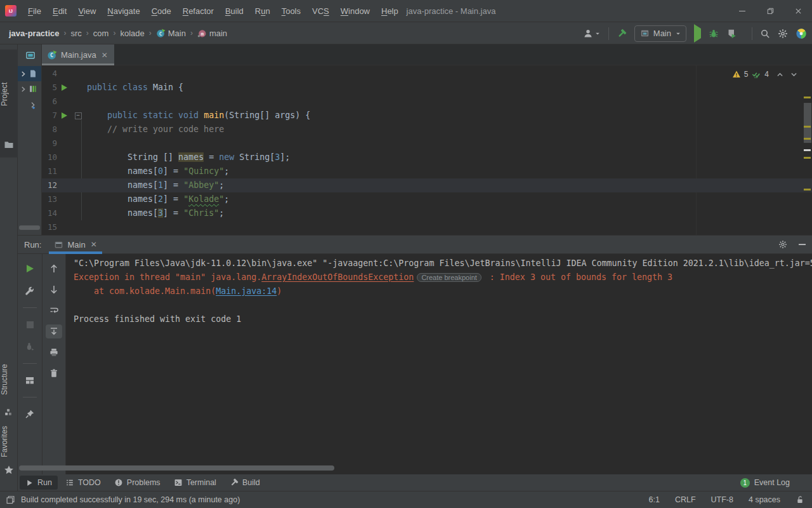  I want to click on run-tab-main: Main ✕, so click(75, 244).